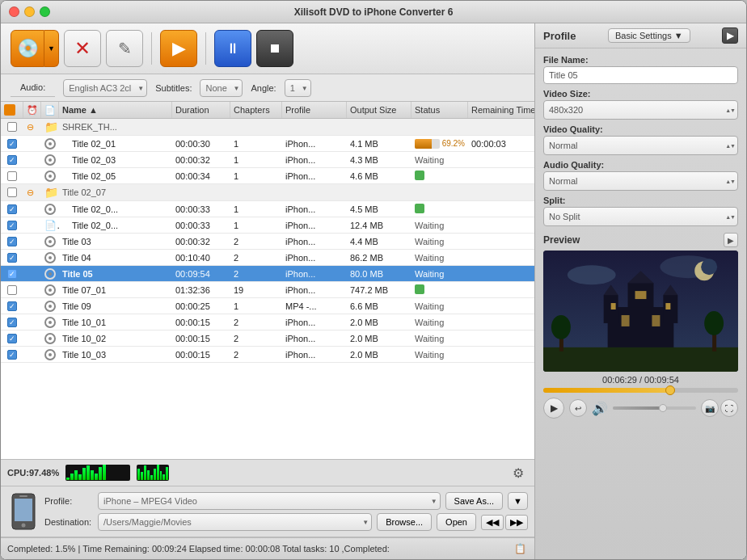 The width and height of the screenshot is (747, 560). I want to click on open-button: Open, so click(456, 522).